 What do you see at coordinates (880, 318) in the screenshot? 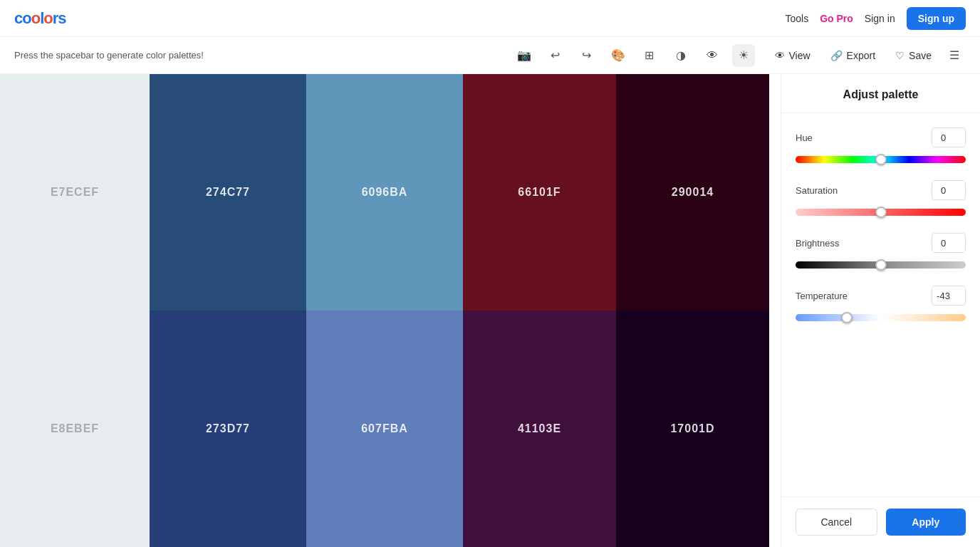
I see `temperature-slider` at bounding box center [880, 318].